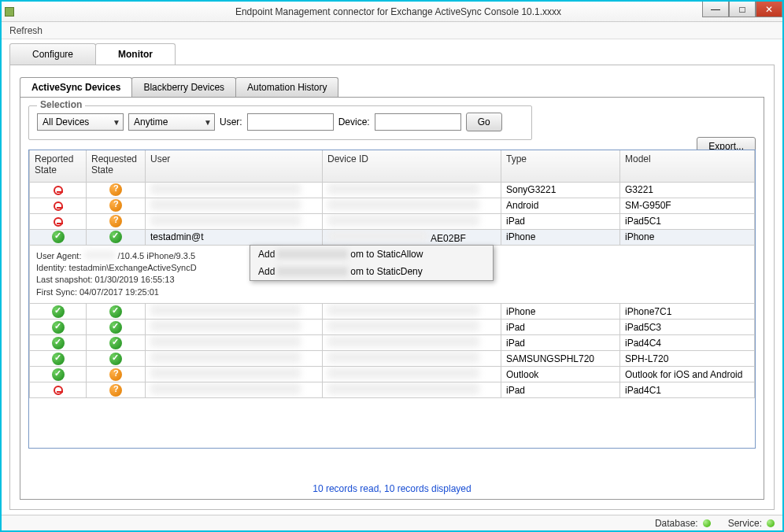 The width and height of the screenshot is (784, 532). Describe the element at coordinates (53, 54) in the screenshot. I see `tab-configure: Configure` at that location.